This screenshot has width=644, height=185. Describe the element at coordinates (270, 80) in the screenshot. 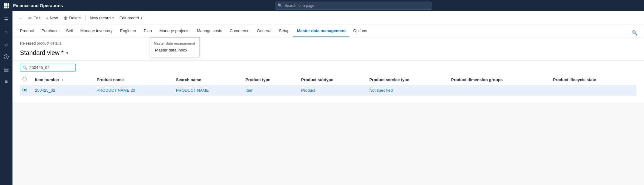

I see `th-product-type: Product type` at that location.